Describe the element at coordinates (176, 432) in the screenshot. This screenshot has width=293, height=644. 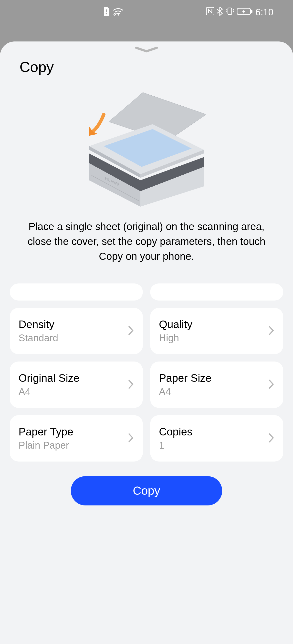
I see `setting-label: Copies` at that location.